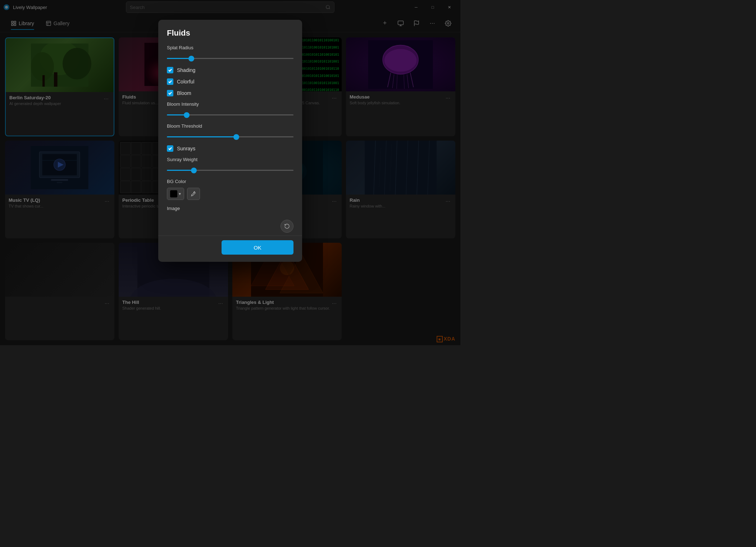 The width and height of the screenshot is (756, 547). I want to click on bloom-intensity-slider, so click(230, 115).